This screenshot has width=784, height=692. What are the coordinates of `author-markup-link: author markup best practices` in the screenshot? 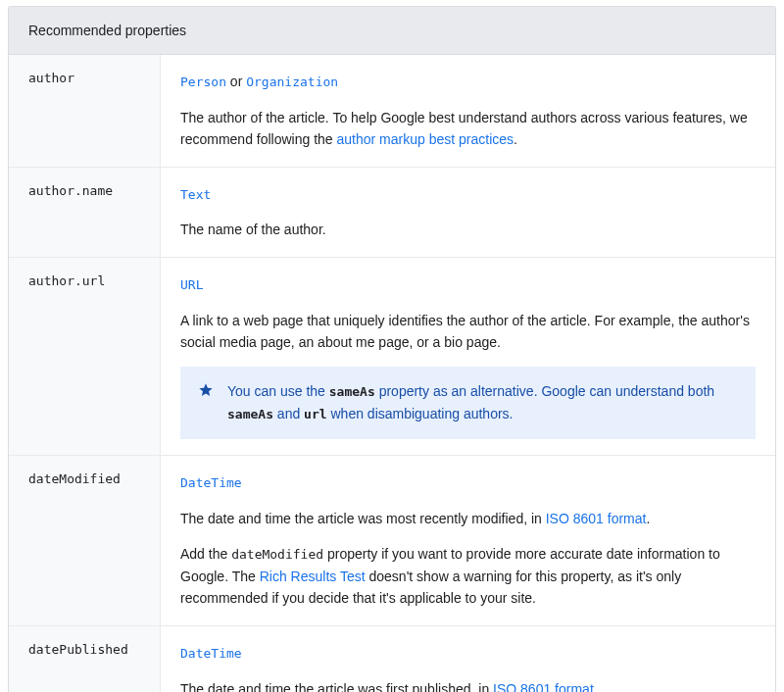 It's located at (425, 139).